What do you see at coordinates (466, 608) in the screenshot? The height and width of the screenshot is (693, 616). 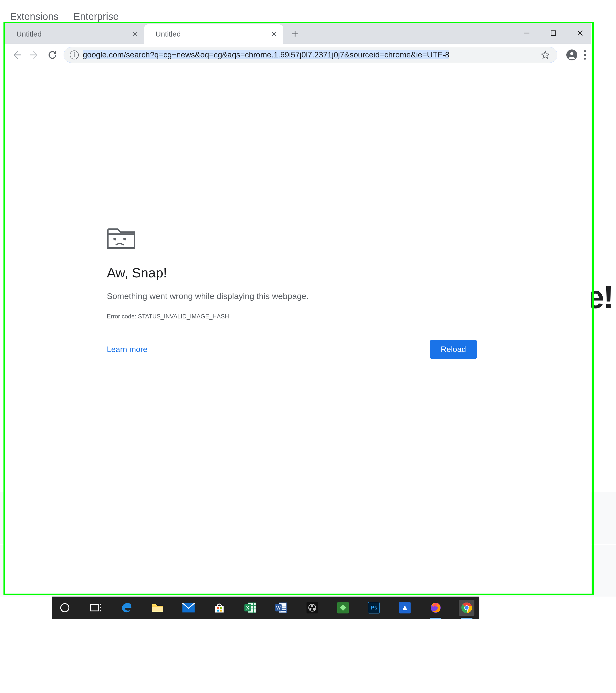 I see `taskbar-chrome-icon` at bounding box center [466, 608].